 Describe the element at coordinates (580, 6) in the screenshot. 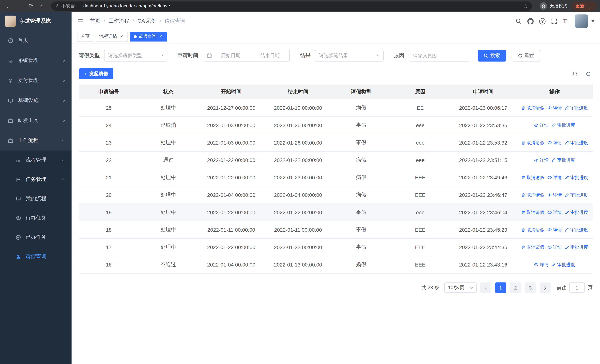

I see `update-label: 更新` at that location.